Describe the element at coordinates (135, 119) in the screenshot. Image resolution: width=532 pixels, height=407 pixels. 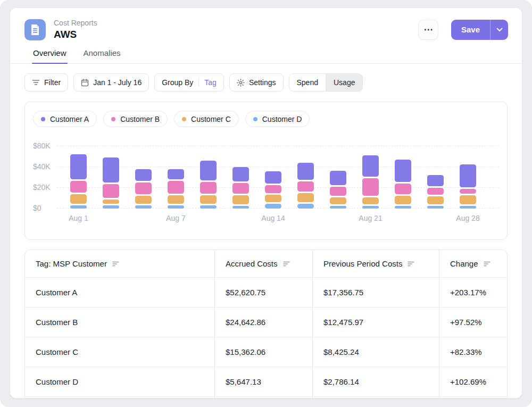
I see `legend-item-customer-b: Customer B` at that location.